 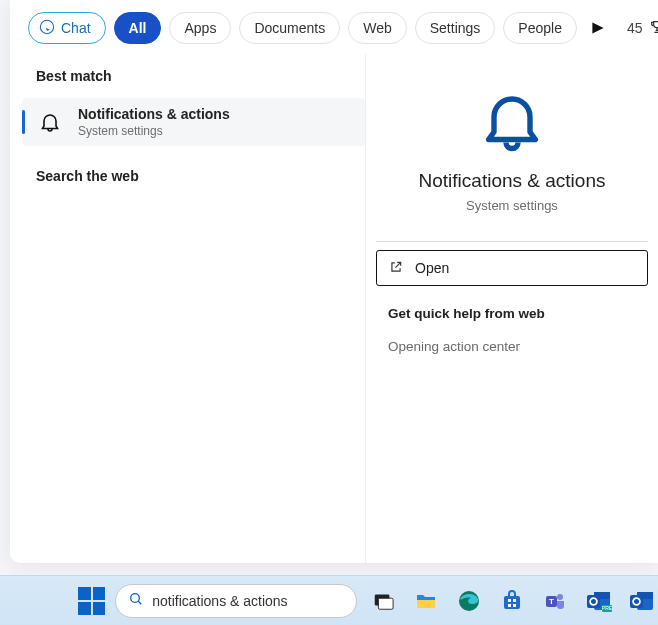 What do you see at coordinates (426, 601) in the screenshot?
I see `file-explorer-icon` at bounding box center [426, 601].